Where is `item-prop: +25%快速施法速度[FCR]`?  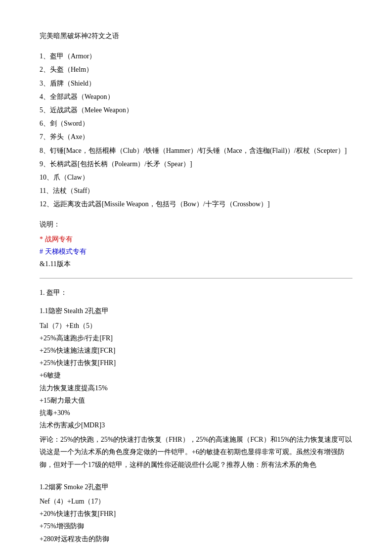 item-prop: +25%快速施法速度[FCR] is located at coordinates (196, 350).